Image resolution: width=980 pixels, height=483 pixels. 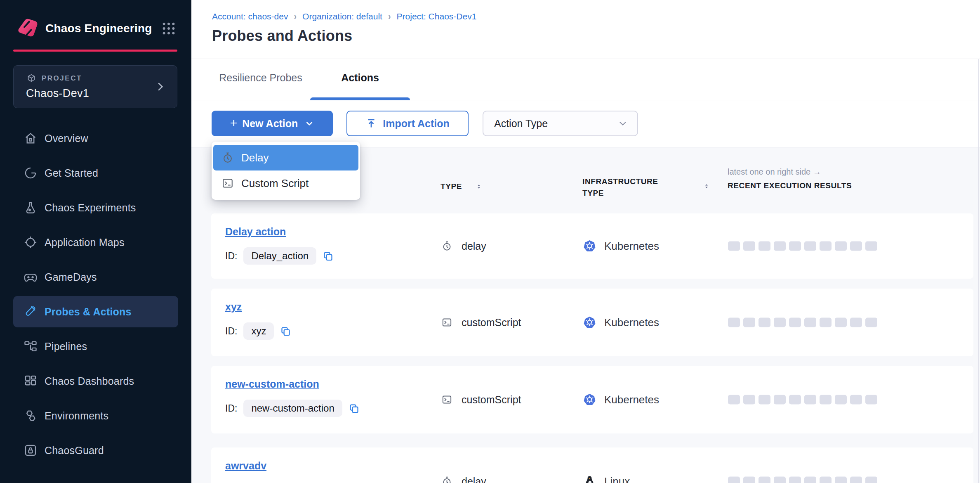 What do you see at coordinates (31, 242) in the screenshot?
I see `target-icon` at bounding box center [31, 242].